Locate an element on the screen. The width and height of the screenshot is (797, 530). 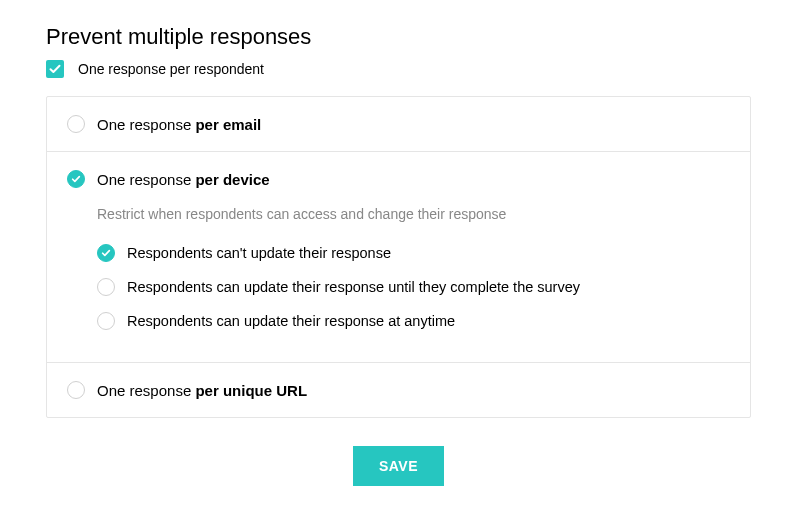
page-title: Prevent multiple responses is located at coordinates (398, 37).